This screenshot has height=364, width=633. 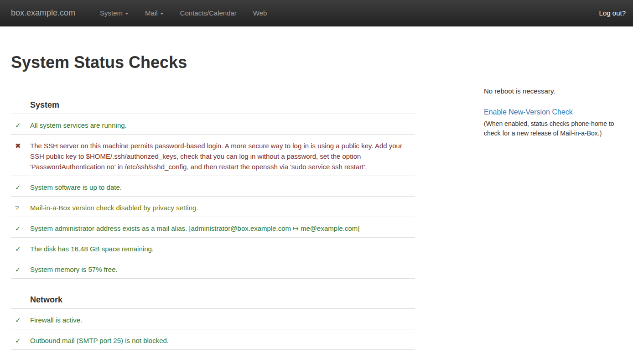 I want to click on check-section-heading: System, so click(x=213, y=105).